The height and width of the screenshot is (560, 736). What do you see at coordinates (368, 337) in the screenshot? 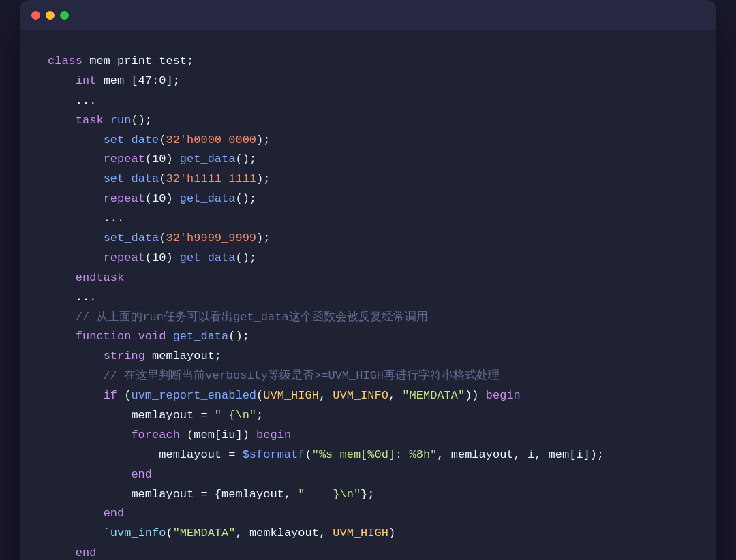
I see `code-line-15: function void get_data();` at bounding box center [368, 337].